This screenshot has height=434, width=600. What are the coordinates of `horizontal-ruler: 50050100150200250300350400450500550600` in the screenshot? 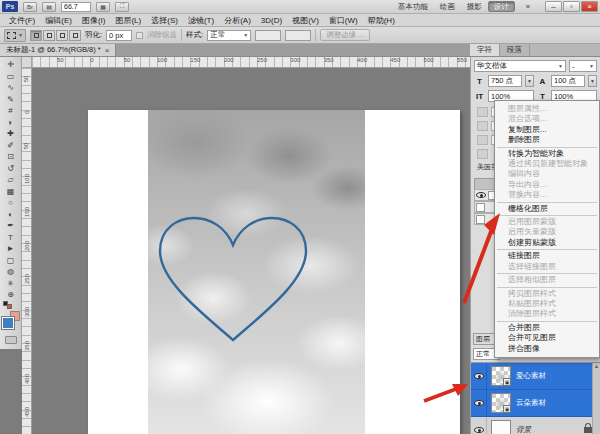 It's located at (251, 62).